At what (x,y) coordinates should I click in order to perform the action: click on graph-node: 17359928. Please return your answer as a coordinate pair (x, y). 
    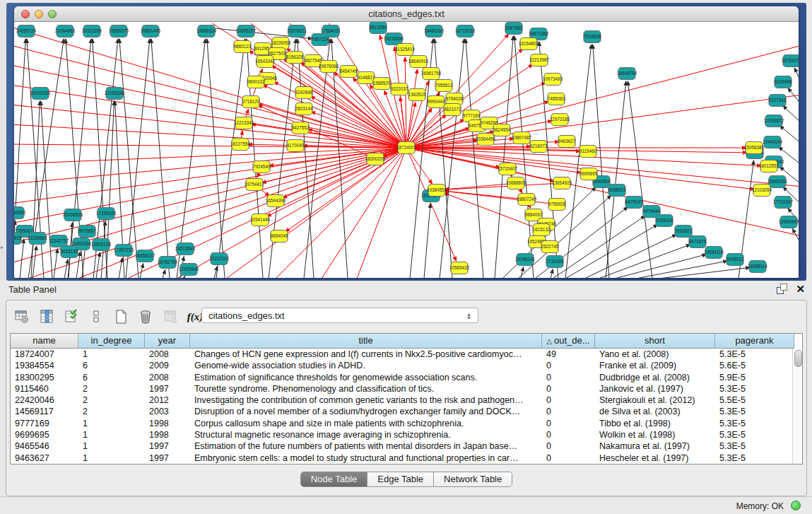
    Looking at the image, I should click on (106, 214).